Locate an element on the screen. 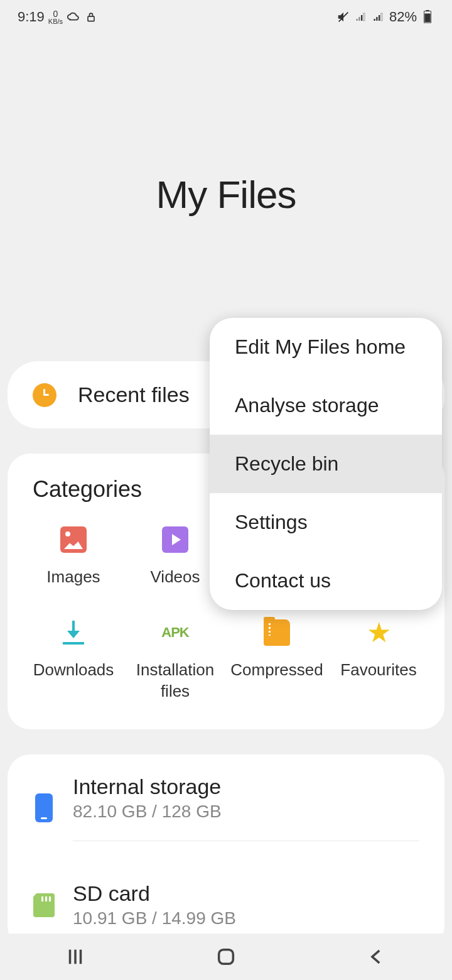 This screenshot has width=452, height=980. status-time: 9:19 is located at coordinates (31, 17).